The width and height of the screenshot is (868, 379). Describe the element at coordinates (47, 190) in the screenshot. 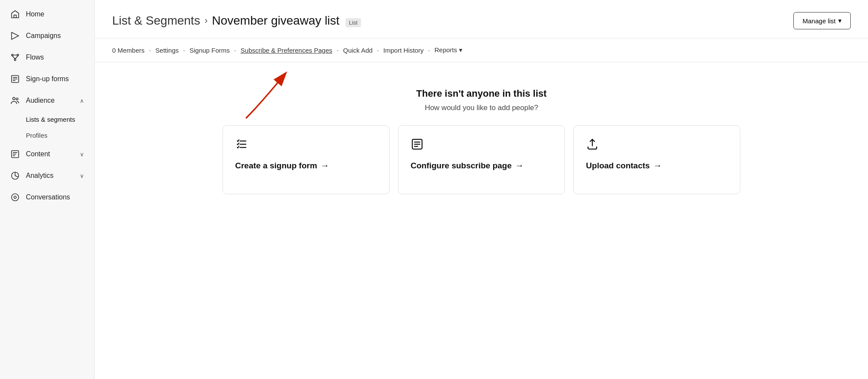

I see `sidebar: Home Campaigns Flows` at that location.